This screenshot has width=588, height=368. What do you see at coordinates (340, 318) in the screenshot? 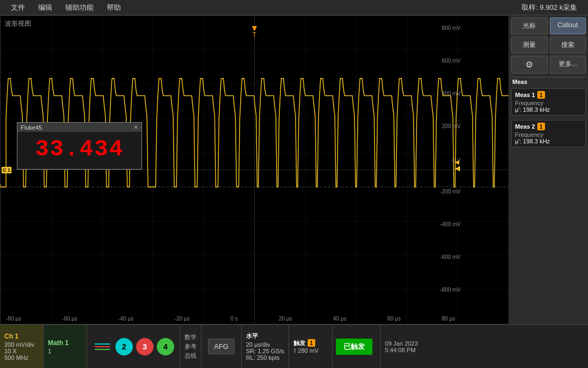
I see `time-label-40: 40 µs` at bounding box center [340, 318].